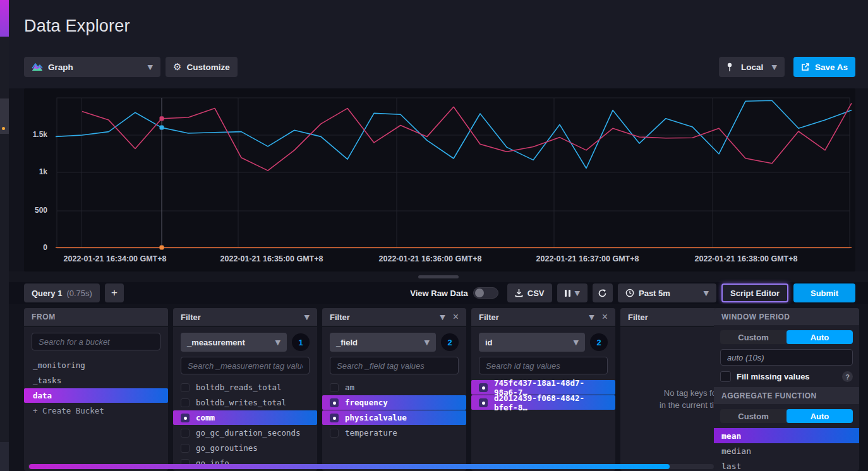 The image size is (868, 471). Describe the element at coordinates (96, 380) in the screenshot. I see `bucket-item: _tasks` at that location.